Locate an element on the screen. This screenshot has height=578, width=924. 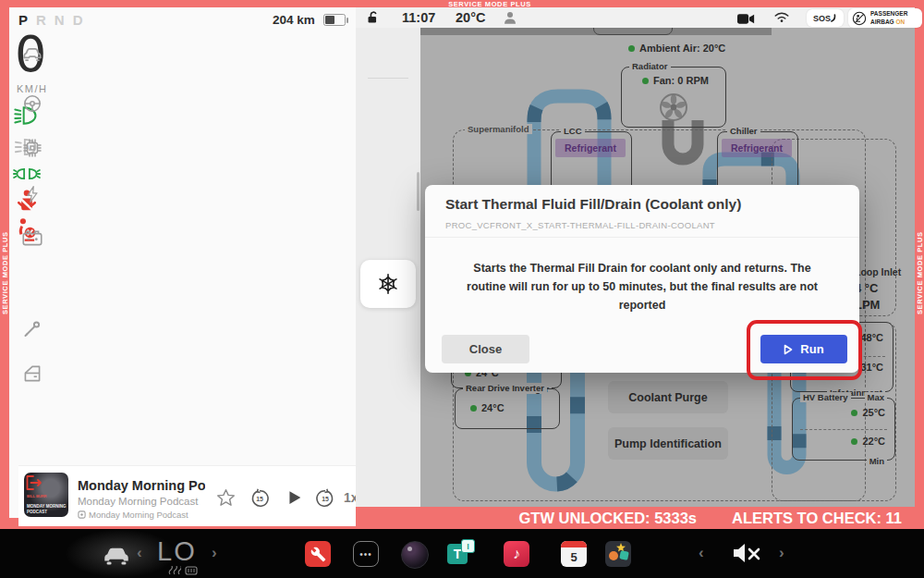
temp-down-chevron: ‹ is located at coordinates (140, 553).